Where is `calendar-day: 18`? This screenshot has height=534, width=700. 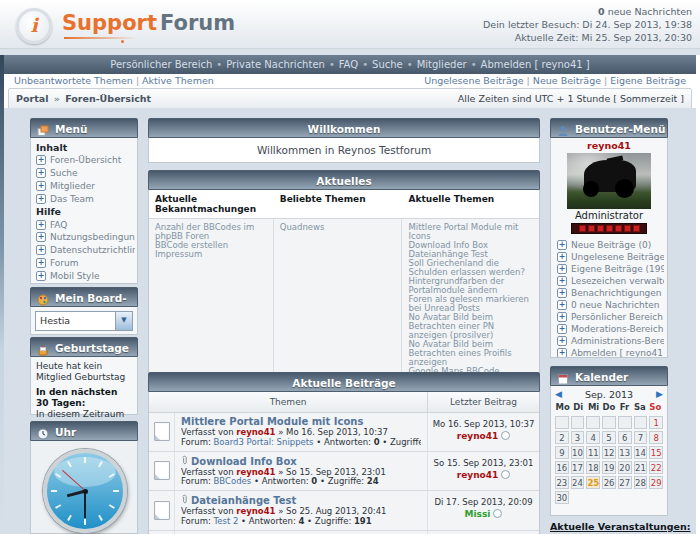
calendar-day: 18 is located at coordinates (593, 468).